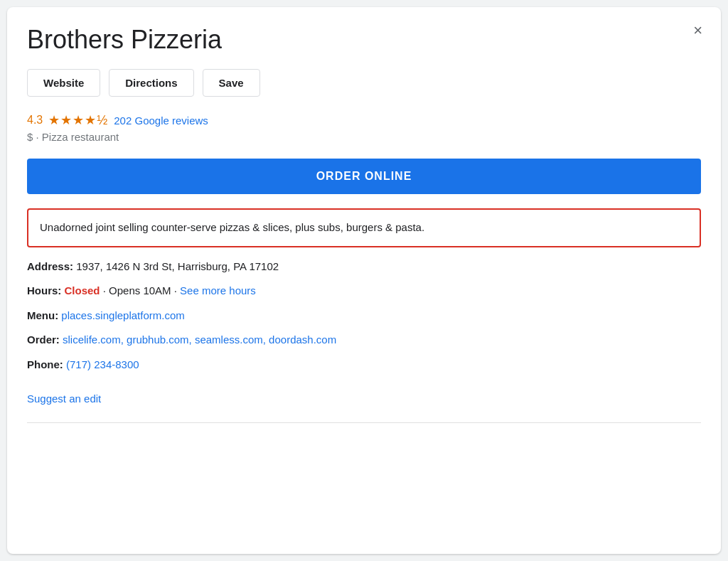  Describe the element at coordinates (364, 422) in the screenshot. I see `bottom-divider` at that location.